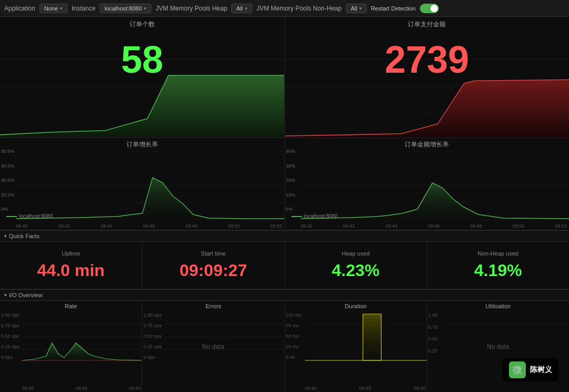 The image size is (569, 392). Describe the element at coordinates (153, 336) in the screenshot. I see `errors-y-labels: 1.00 ops 0.75 ops 0.50 ops 0.25 ops 0 op…` at that location.